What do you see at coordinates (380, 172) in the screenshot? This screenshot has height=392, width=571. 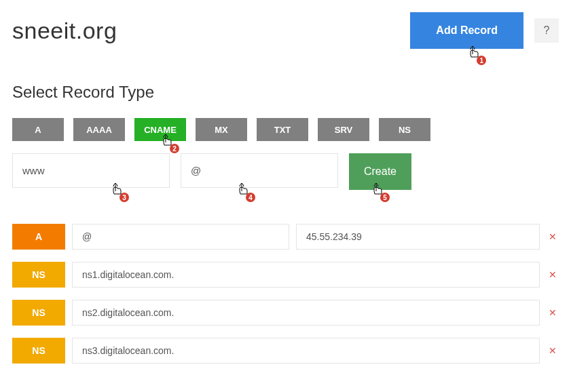 I see `create-button: Create` at bounding box center [380, 172].